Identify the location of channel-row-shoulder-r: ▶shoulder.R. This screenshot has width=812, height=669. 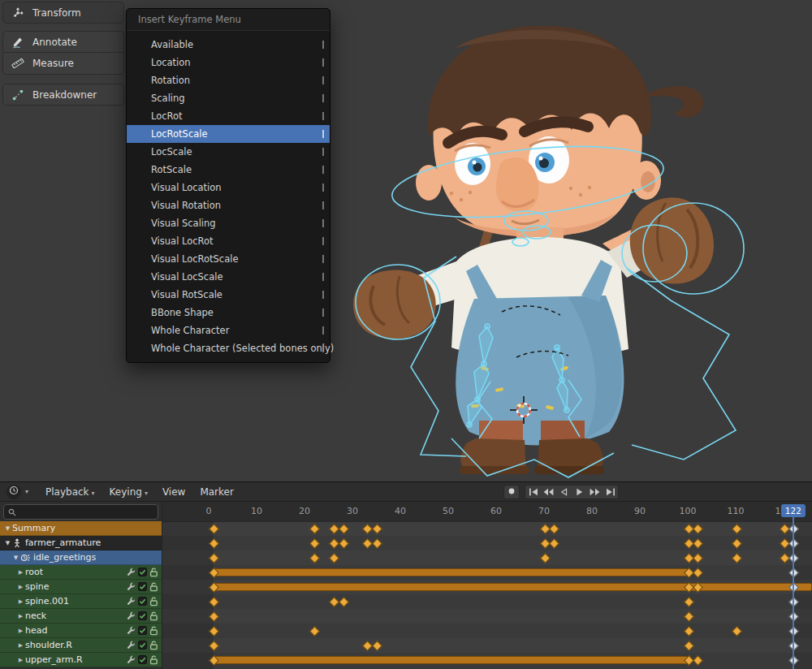
(81, 645).